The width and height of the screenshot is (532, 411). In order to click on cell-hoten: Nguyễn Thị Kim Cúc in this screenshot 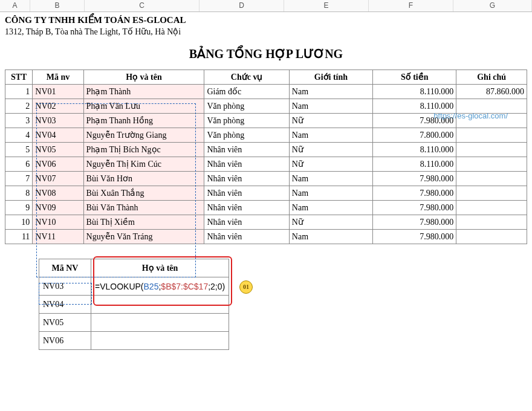, I will do `click(144, 164)`.